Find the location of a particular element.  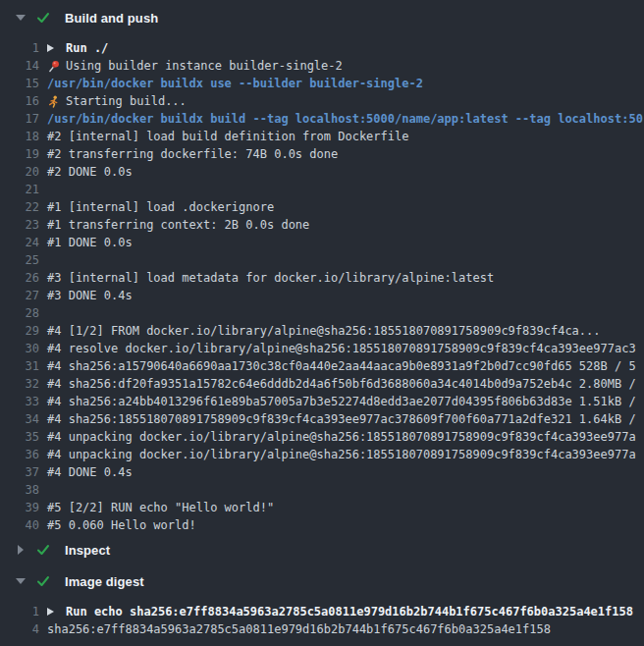

log-line: 30#4 resolve docker.io/library/alpine@sh… is located at coordinates (322, 349).